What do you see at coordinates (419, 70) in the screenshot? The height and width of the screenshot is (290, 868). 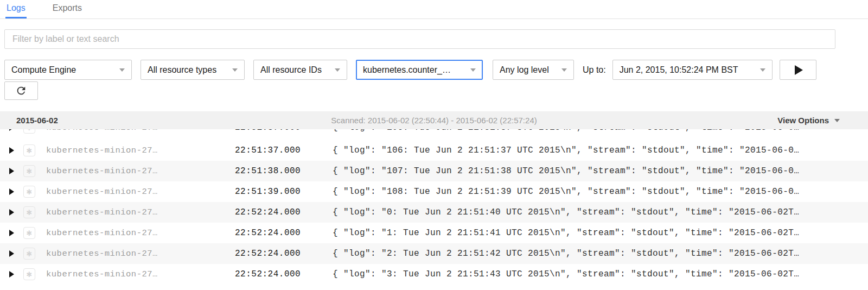 I see `log-name-dropdown: kubernetes.counter_…` at bounding box center [419, 70].